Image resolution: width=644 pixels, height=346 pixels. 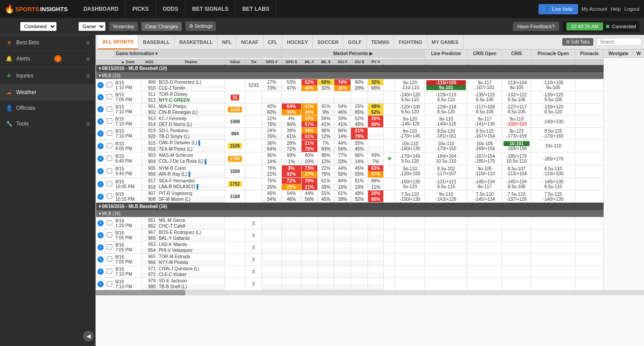 What do you see at coordinates (124, 26) in the screenshot?
I see `yesterday-button: Yesterday` at bounding box center [124, 26].